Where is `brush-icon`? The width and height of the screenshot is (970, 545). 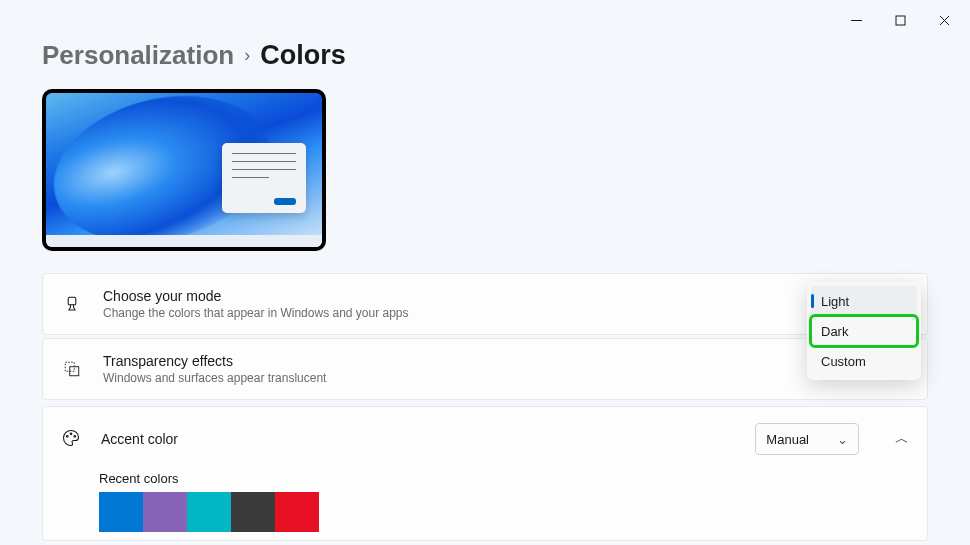
brush-icon is located at coordinates (72, 304).